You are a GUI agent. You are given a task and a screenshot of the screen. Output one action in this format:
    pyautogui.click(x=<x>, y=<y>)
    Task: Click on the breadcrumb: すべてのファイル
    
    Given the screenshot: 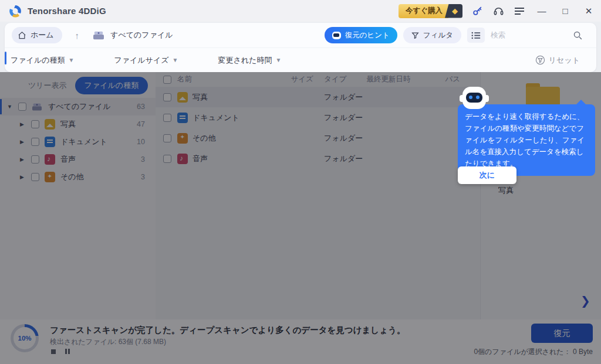 What is the action you would take?
    pyautogui.click(x=141, y=35)
    